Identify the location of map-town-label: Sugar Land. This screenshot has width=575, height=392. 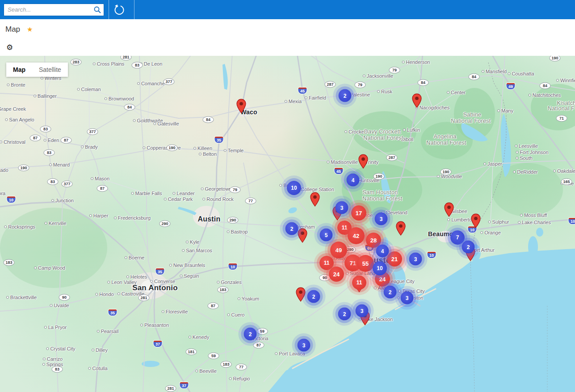
(361, 273).